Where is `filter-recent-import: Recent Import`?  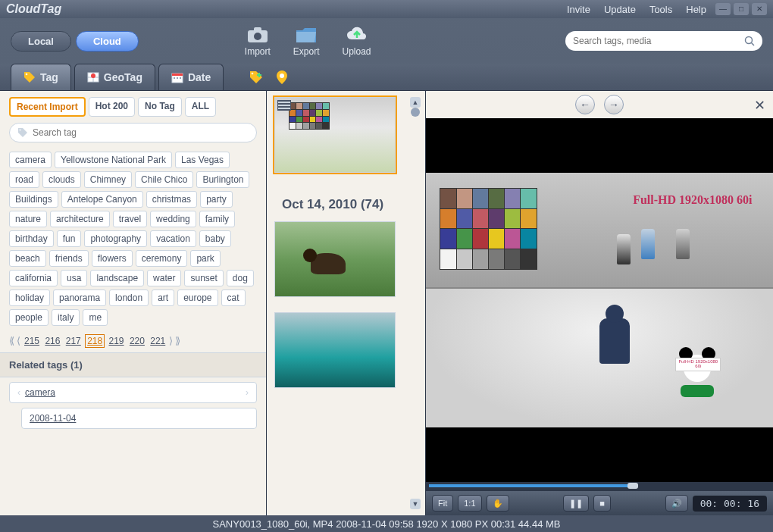 filter-recent-import: Recent Import is located at coordinates (47, 107).